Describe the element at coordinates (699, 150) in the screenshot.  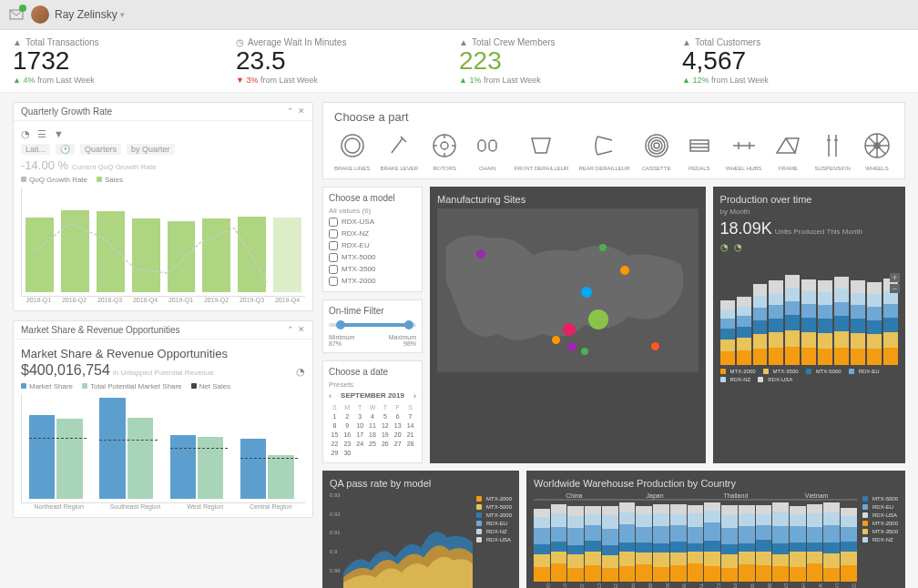
I see `part-pedals: PEDALS` at that location.